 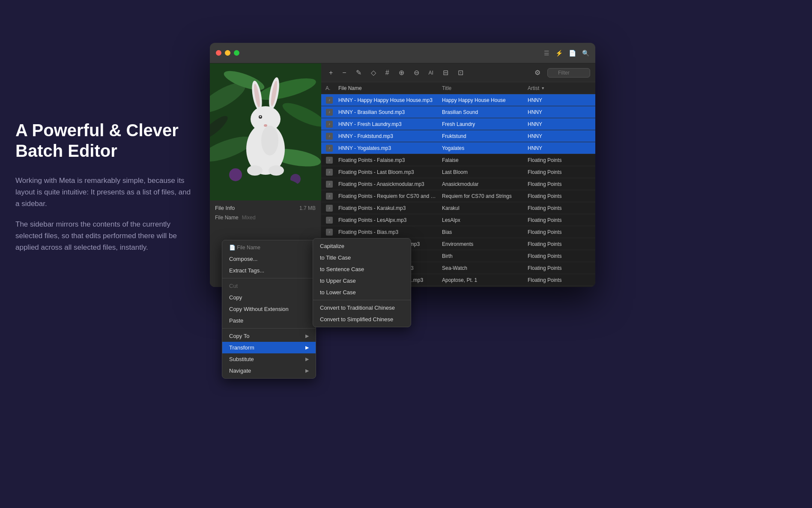 I want to click on ctx-substitute: Substitute ▶, so click(x=269, y=359).